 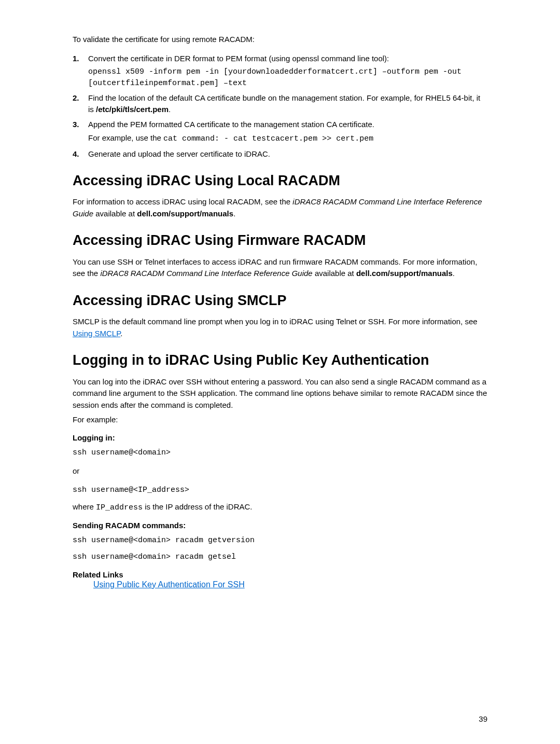 I want to click on step-4: 4. Generate and upload the server certif…, so click(x=280, y=155).